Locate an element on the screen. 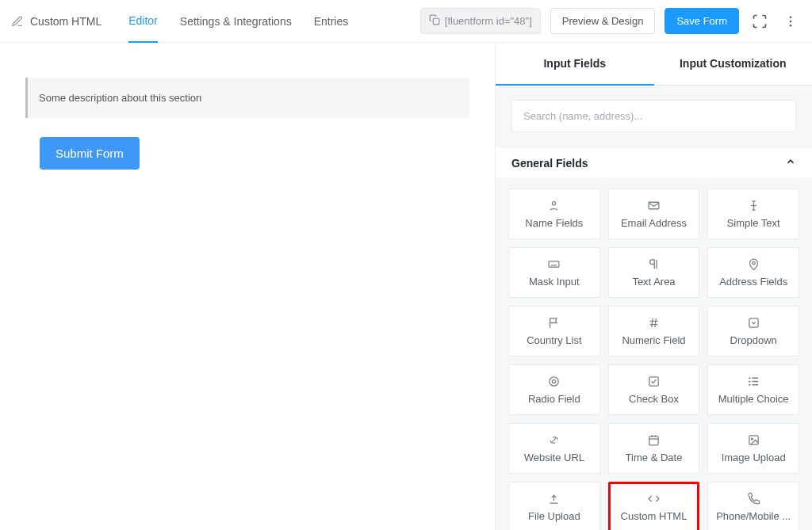 This screenshot has width=812, height=530. field-tile-label: Mask Input is located at coordinates (554, 282).